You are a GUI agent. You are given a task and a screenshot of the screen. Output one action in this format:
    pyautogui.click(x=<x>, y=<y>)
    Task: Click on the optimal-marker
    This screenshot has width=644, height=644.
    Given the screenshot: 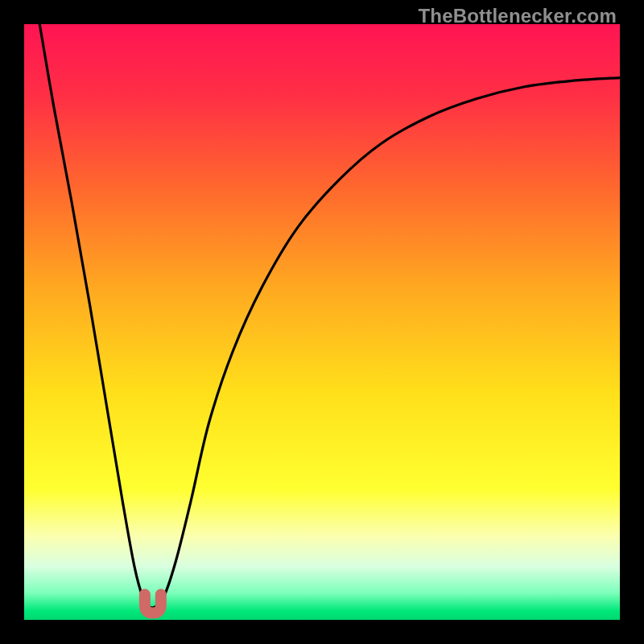 What is the action you would take?
    pyautogui.click(x=153, y=604)
    